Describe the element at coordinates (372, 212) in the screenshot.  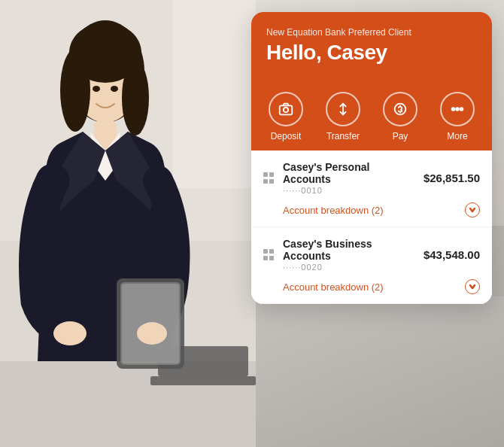
I see `personal-breakdown-row: Account breakdown (2)` at that location.